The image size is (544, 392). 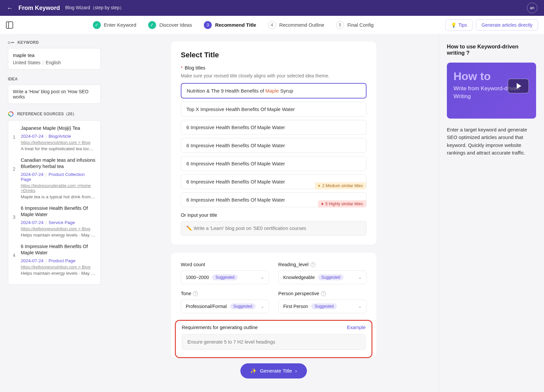 What do you see at coordinates (322, 294) in the screenshot?
I see `person-perspective-label: Person perspective ?` at bounding box center [322, 294].